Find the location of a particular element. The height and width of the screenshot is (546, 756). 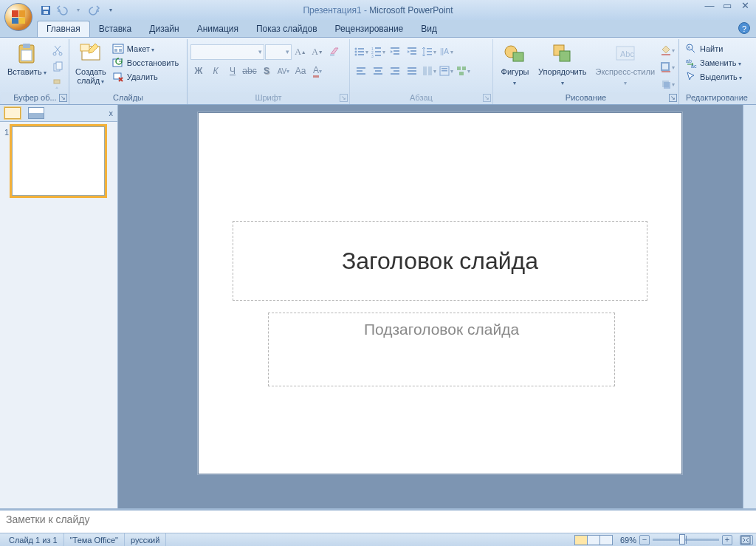

layout-button: Макет is located at coordinates (145, 49).